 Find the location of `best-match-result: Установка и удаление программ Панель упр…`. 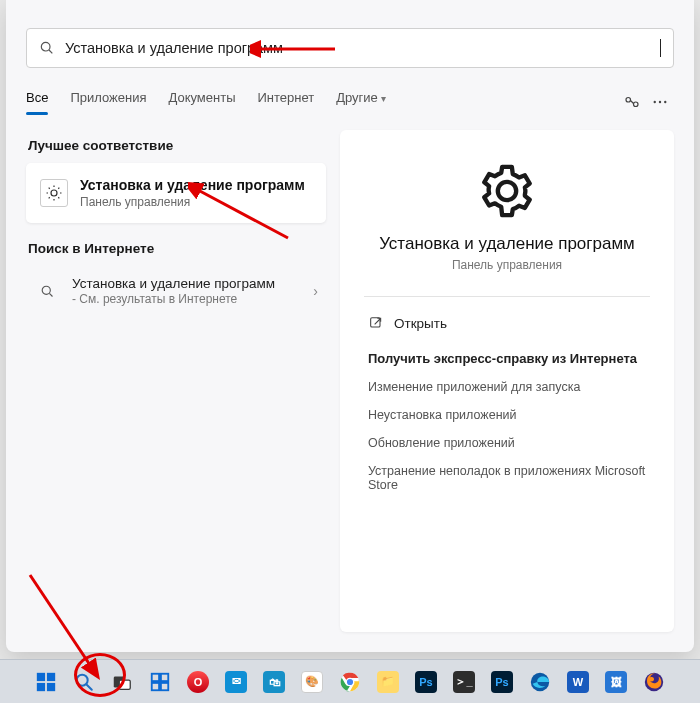

best-match-result: Установка и удаление программ Панель упр… is located at coordinates (176, 193).